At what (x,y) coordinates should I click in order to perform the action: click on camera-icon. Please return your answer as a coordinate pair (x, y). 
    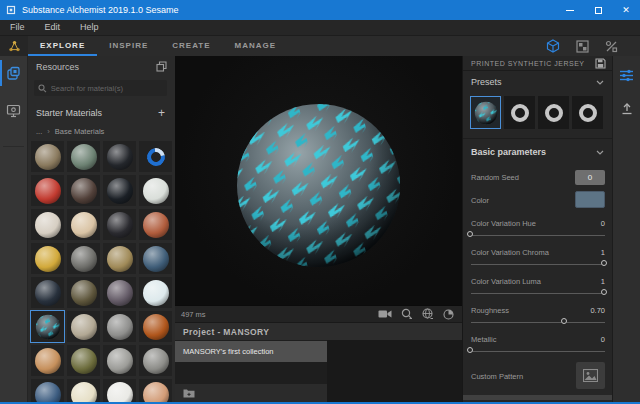
    Looking at the image, I should click on (385, 314).